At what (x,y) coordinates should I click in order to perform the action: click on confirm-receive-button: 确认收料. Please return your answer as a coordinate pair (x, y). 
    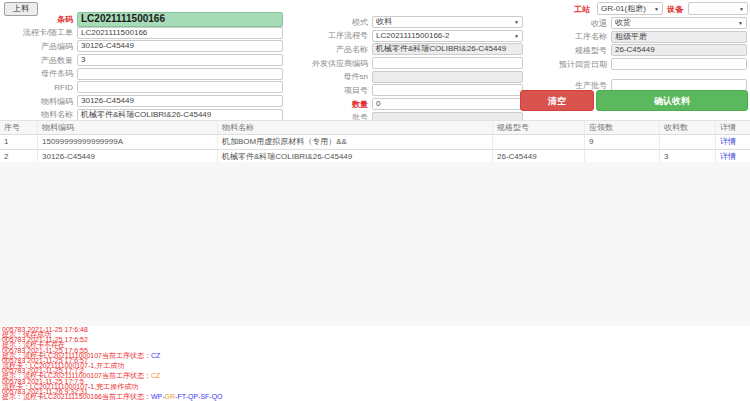
    Looking at the image, I should click on (672, 100).